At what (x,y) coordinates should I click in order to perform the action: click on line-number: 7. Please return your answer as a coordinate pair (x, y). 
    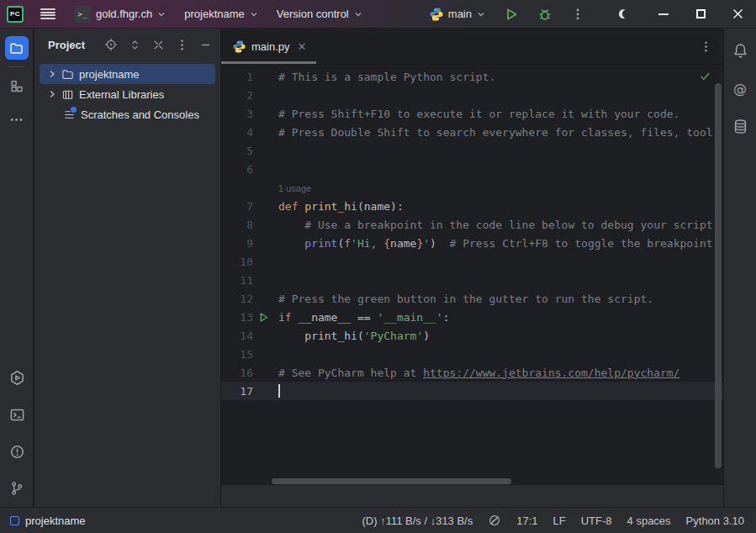
    Looking at the image, I should click on (237, 207).